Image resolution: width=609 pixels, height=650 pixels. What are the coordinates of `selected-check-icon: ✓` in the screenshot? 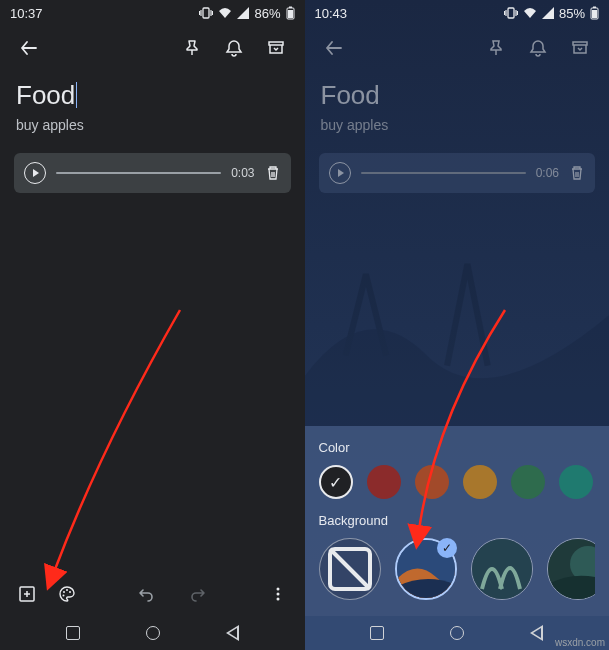 It's located at (447, 548).